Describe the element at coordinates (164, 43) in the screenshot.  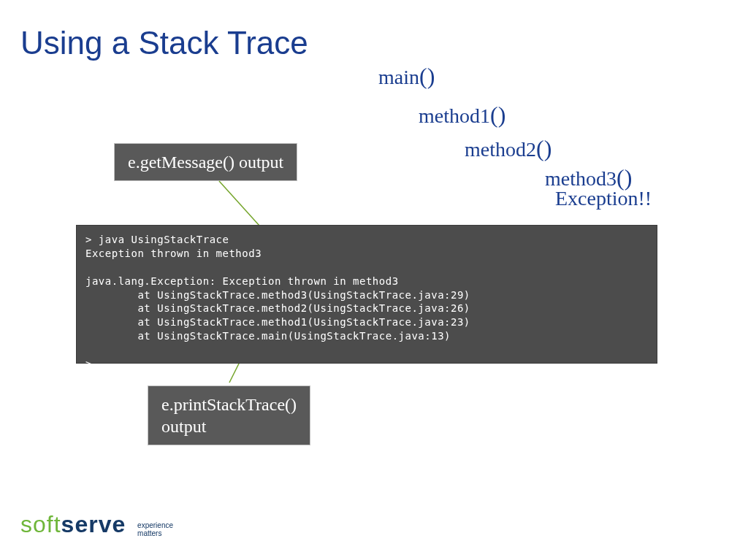
I see `slide-title: Using a Stack Trace` at that location.